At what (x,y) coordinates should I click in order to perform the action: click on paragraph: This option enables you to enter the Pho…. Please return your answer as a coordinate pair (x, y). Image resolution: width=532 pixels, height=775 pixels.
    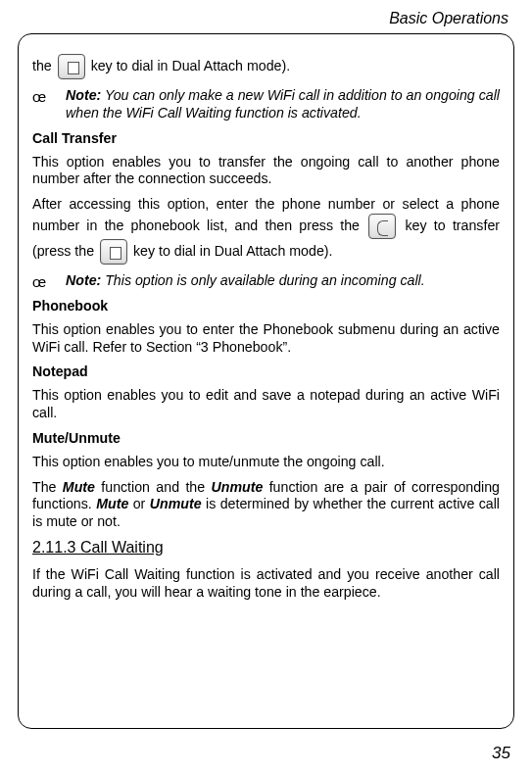
    Looking at the image, I should click on (266, 339).